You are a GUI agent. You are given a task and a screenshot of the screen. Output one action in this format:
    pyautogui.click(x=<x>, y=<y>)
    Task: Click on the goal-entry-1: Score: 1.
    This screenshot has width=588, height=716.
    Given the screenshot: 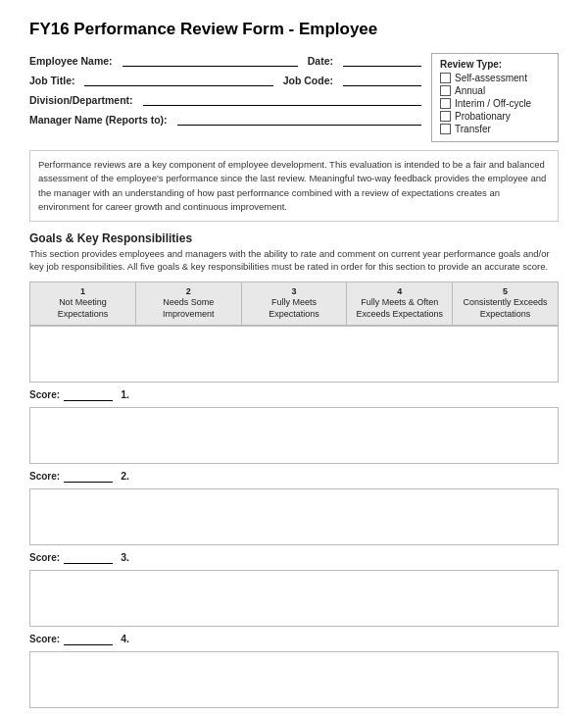 What is the action you would take?
    pyautogui.click(x=294, y=363)
    